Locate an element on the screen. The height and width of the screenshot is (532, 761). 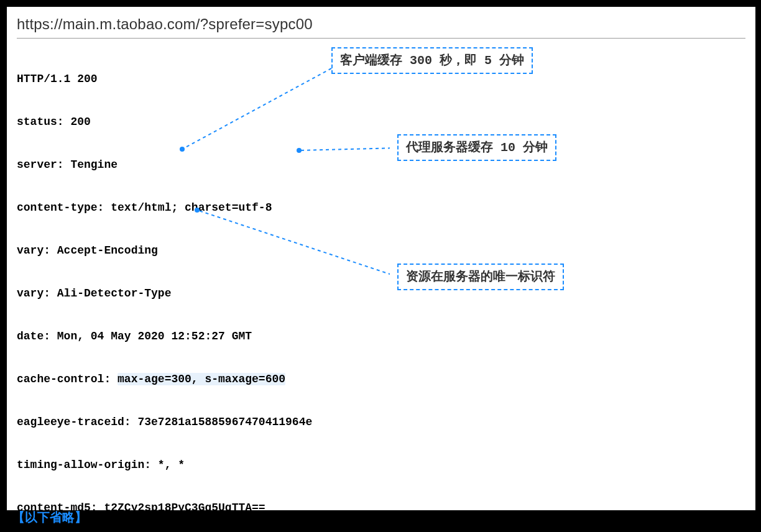
callout-etag: 资源在服务器的唯一标识符 is located at coordinates (481, 277).